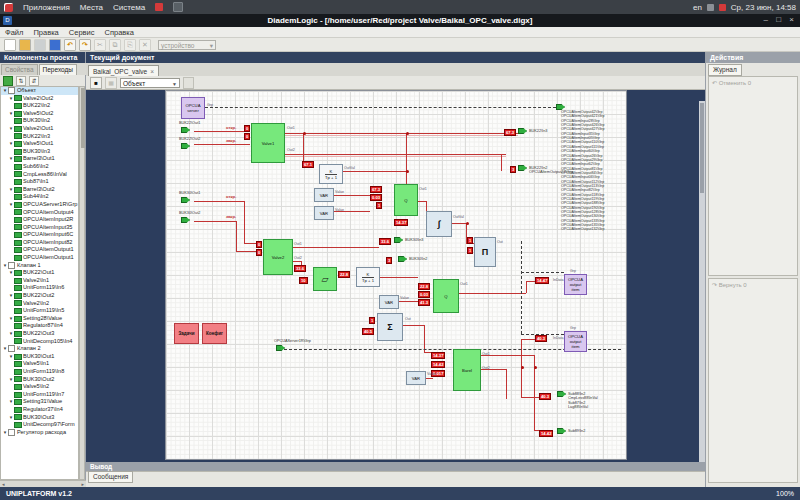 The width and height of the screenshot is (800, 500). What do you see at coordinates (485, 252) in the screenshot?
I see `diagram-block-: Π` at bounding box center [485, 252].